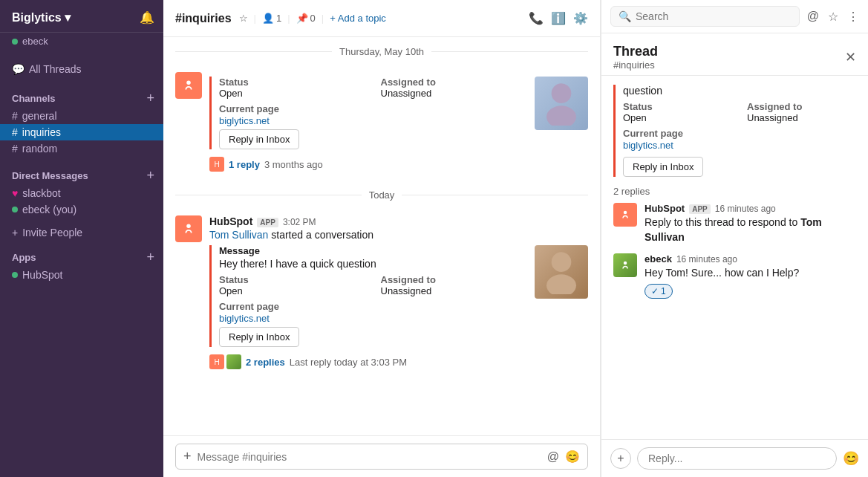  What do you see at coordinates (553, 457) in the screenshot?
I see `at-icon: @` at bounding box center [553, 457].